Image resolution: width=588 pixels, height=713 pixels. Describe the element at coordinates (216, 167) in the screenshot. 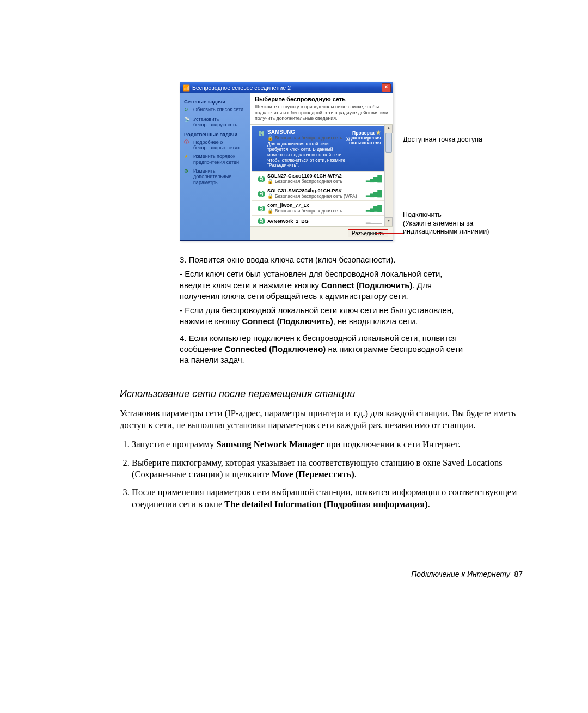

I see `sidebar: Сетевые задачи ↻ Обновить список сети 📡 …` at that location.